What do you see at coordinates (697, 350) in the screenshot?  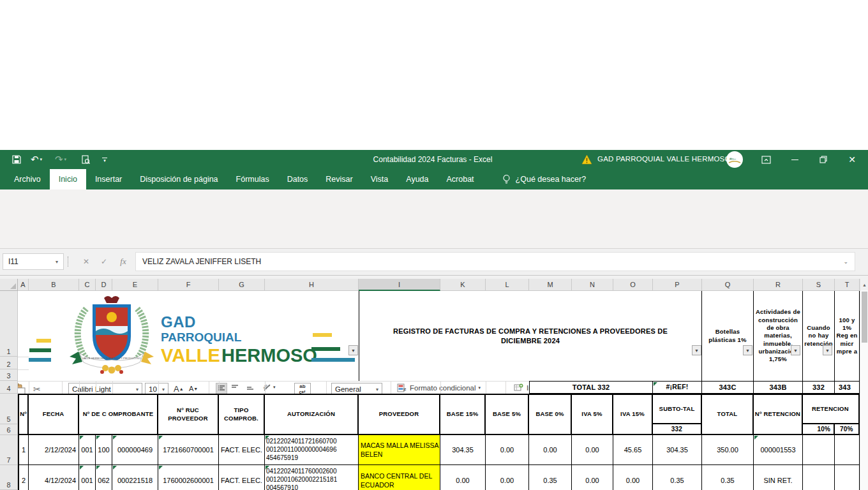 I see `filter-button-title-cell: ▼` at bounding box center [697, 350].